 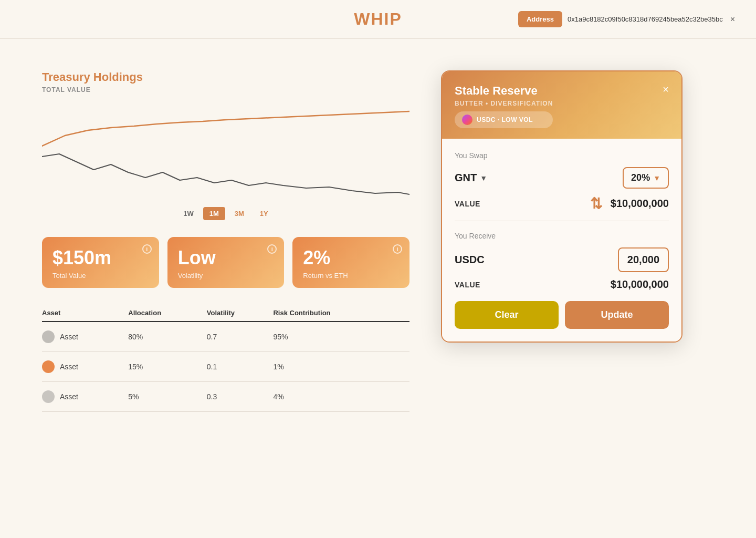 I want to click on stat-cards: i $150m Total Value i Low Volatility i 2…, so click(x=226, y=263).